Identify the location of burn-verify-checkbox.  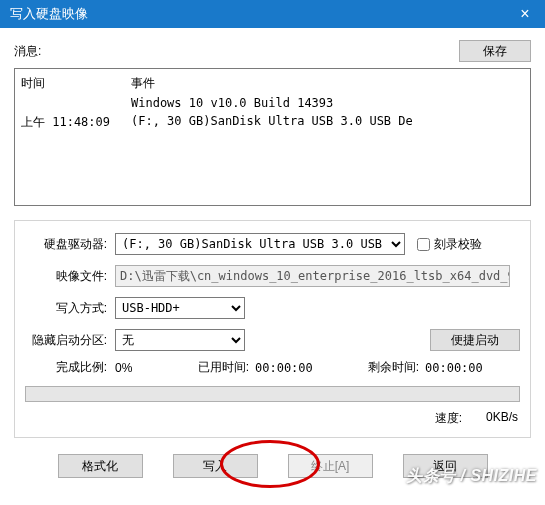
(424, 244).